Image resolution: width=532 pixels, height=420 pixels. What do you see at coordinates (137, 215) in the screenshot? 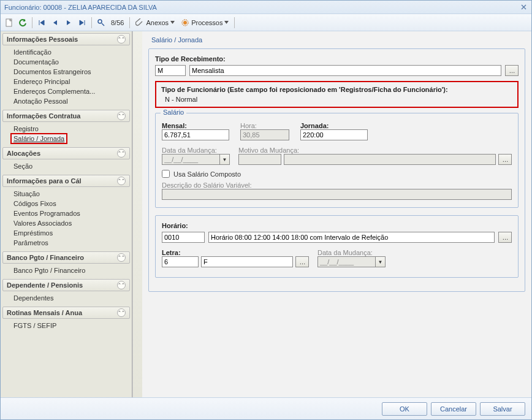
I see `sidebar-scrollbar` at bounding box center [137, 215].